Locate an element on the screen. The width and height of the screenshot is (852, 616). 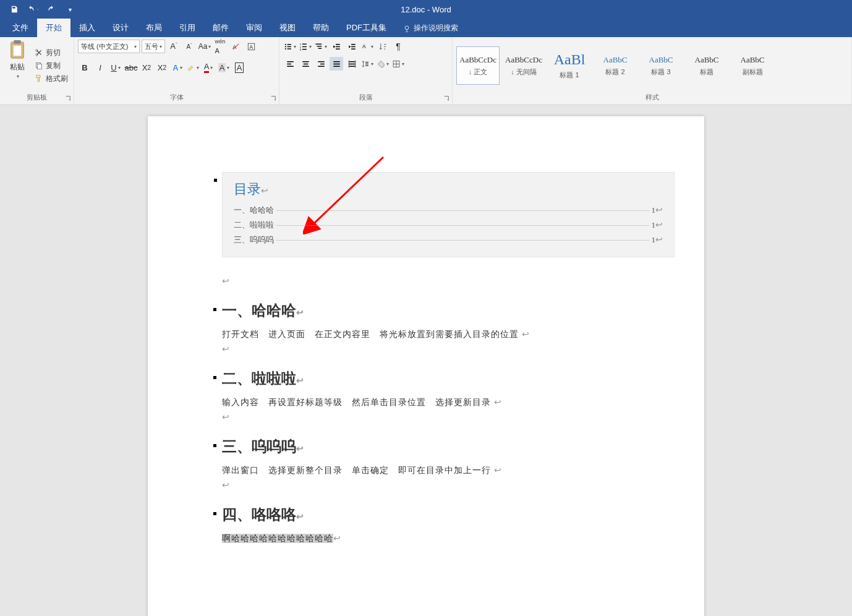
font-name-combo: 等线 (中文正文)▾ is located at coordinates (109, 46).